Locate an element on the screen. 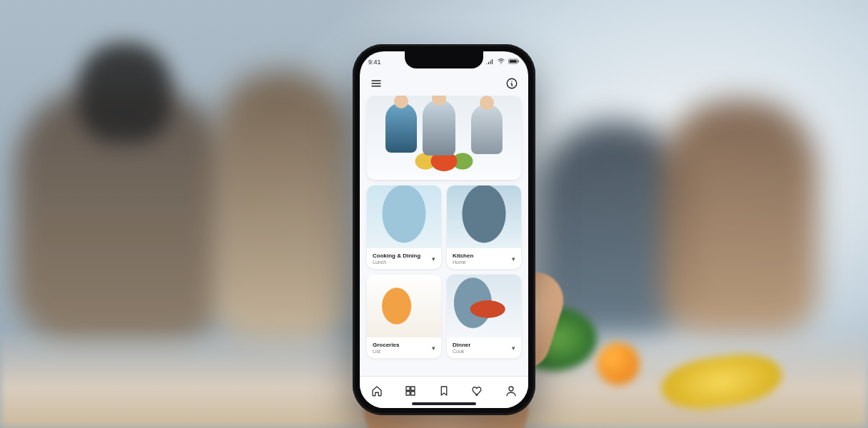 The width and height of the screenshot is (868, 428). card-subtitle: Cook is located at coordinates (461, 351).